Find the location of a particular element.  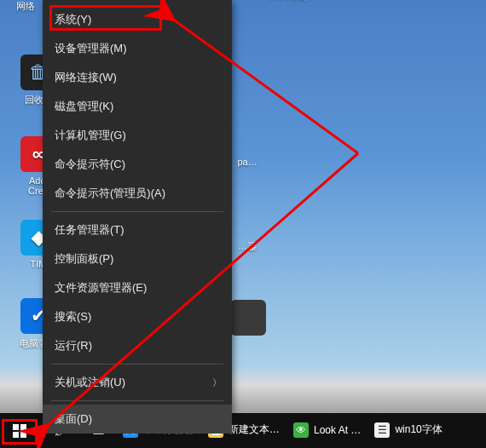

desktop-icon-label: WOW大脚 is located at coordinates (290, 2).